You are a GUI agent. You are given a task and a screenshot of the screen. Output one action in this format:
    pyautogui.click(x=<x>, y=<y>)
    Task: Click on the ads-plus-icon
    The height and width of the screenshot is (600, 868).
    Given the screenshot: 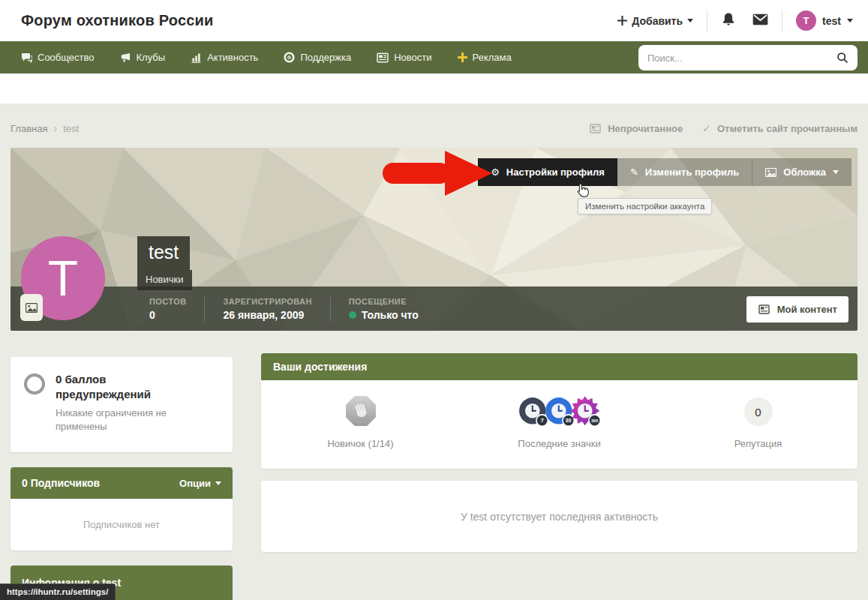 What is the action you would take?
    pyautogui.click(x=462, y=57)
    